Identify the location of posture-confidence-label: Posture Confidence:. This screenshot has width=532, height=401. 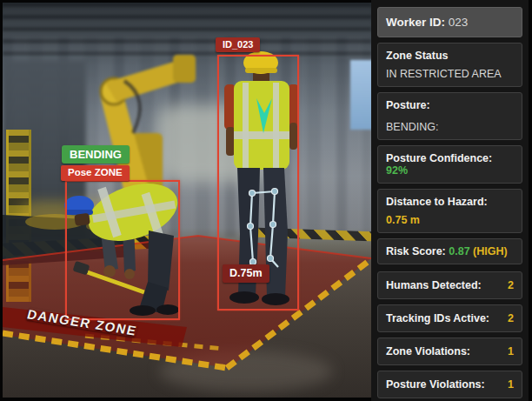
(439, 158).